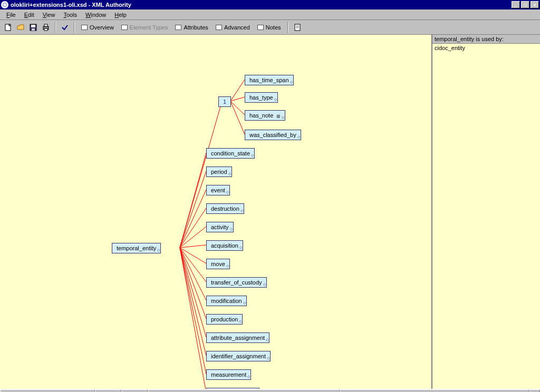 The image size is (540, 392). I want to click on node-label: production, so click(225, 319).